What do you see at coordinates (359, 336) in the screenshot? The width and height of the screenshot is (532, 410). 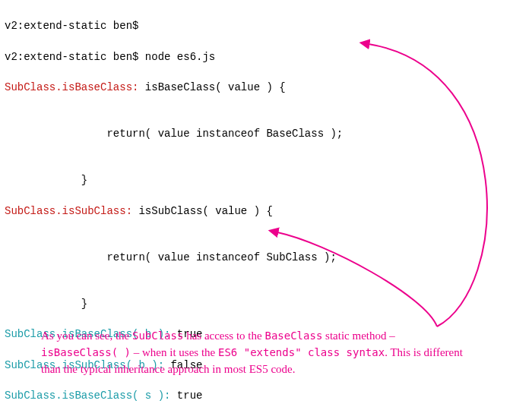 I see `note-text: static method –` at bounding box center [359, 336].